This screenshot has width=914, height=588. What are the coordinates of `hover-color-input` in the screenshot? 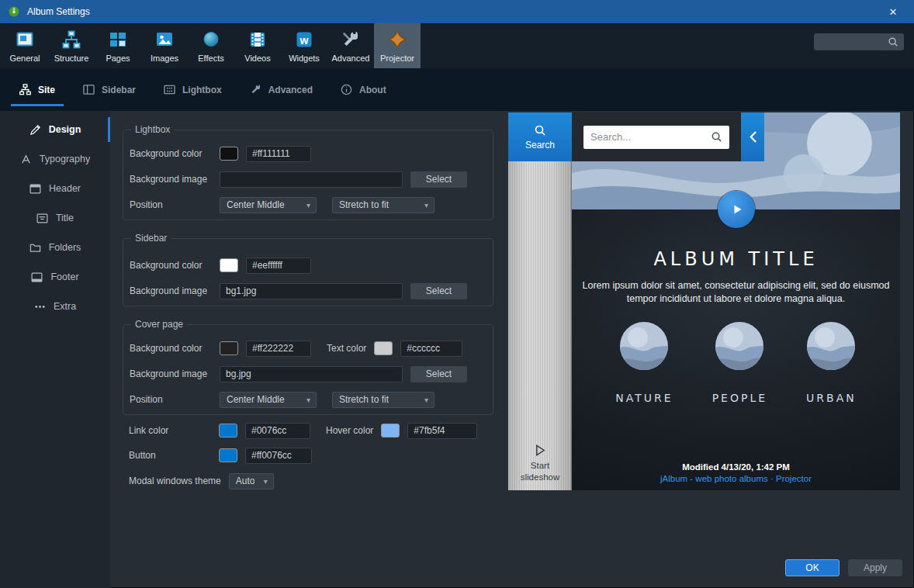 It's located at (442, 431).